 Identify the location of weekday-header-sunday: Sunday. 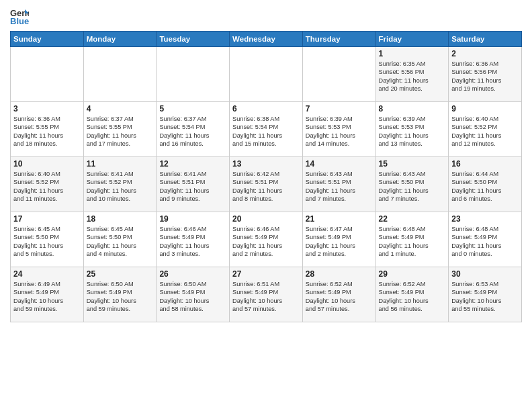
(47, 39).